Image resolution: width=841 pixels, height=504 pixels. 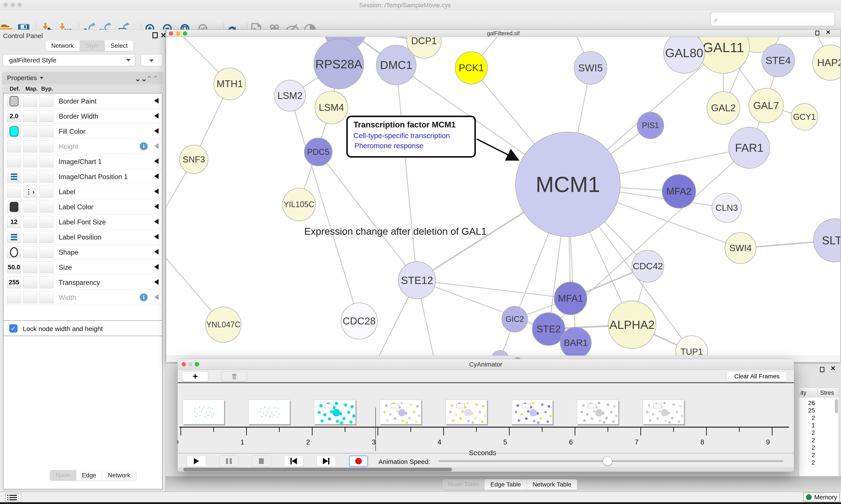 What do you see at coordinates (230, 84) in the screenshot?
I see `node-mth1: MTH1` at bounding box center [230, 84].